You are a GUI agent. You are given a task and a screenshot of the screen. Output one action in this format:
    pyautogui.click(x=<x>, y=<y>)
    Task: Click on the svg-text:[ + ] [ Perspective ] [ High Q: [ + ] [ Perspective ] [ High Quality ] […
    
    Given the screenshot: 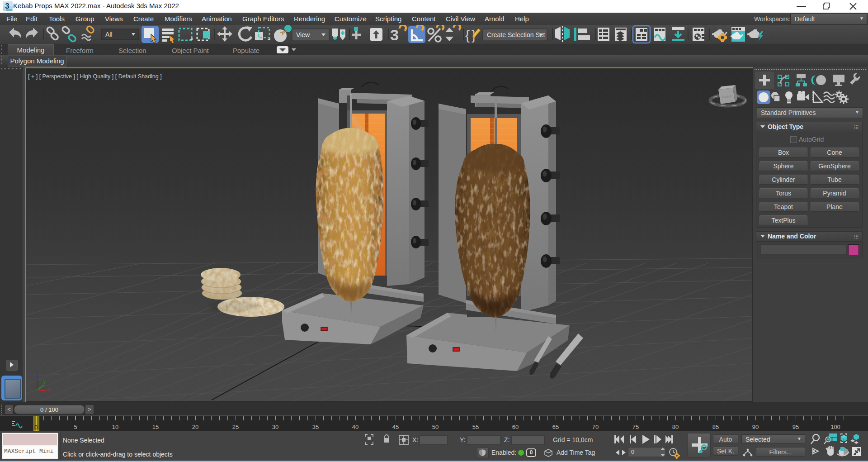 What is the action you would take?
    pyautogui.click(x=95, y=76)
    